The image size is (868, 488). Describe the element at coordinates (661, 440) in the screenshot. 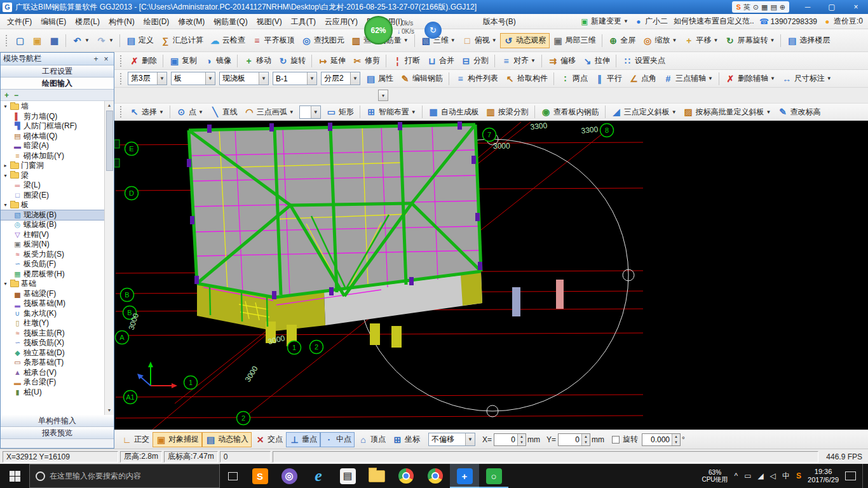

I see `angle-input: 0.000 ▲▼` at that location.